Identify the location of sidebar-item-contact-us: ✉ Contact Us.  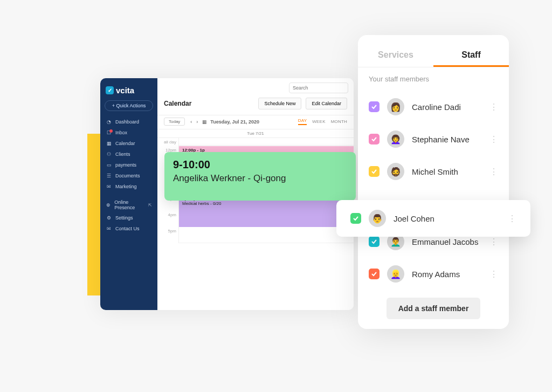
(129, 229).